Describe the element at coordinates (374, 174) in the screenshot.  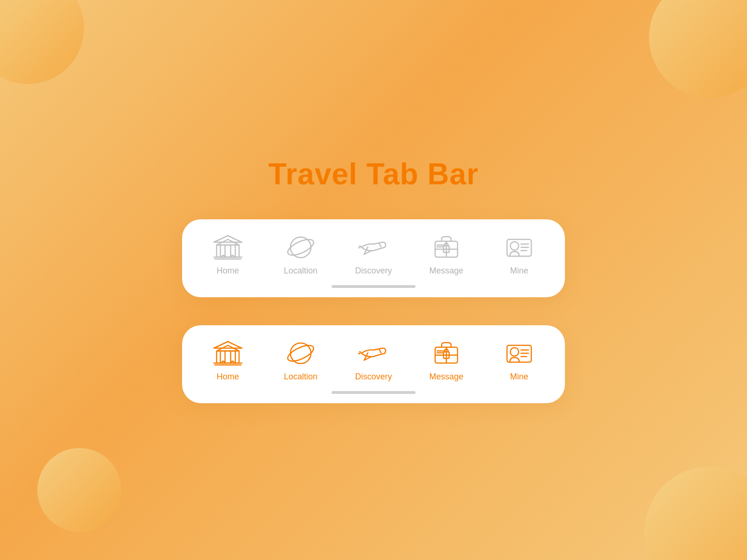
I see `page-title: Travel Tab Bar` at that location.